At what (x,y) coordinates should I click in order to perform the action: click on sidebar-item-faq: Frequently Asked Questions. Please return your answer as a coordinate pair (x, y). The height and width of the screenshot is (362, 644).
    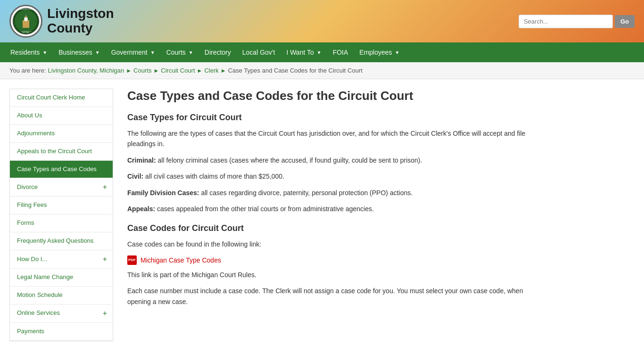
    Looking at the image, I should click on (61, 241).